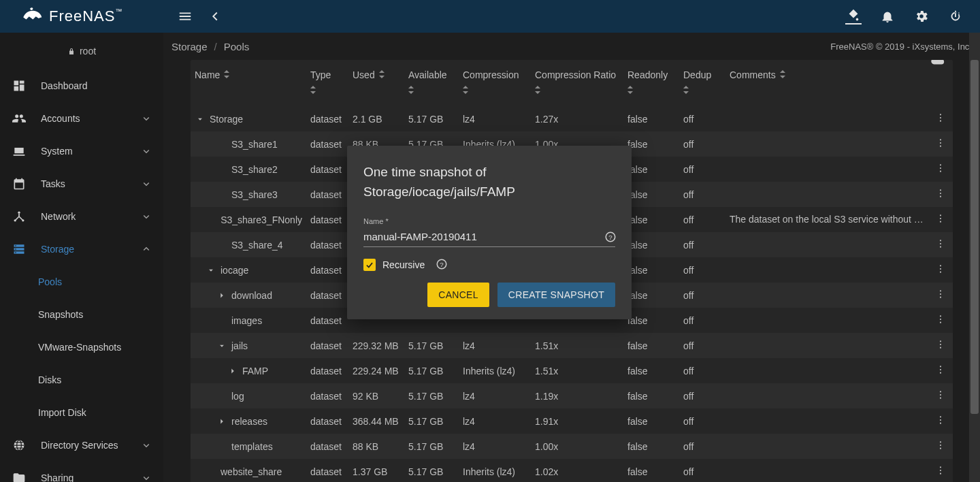 Image resolution: width=980 pixels, height=482 pixels. Describe the element at coordinates (431, 447) in the screenshot. I see `cell-available: 5.17 GB` at that location.